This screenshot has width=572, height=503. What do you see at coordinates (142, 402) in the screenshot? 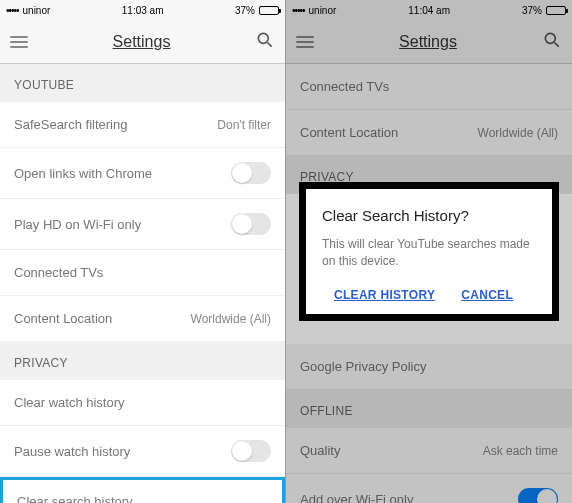
I see `row-label: Clear watch history` at bounding box center [142, 402].